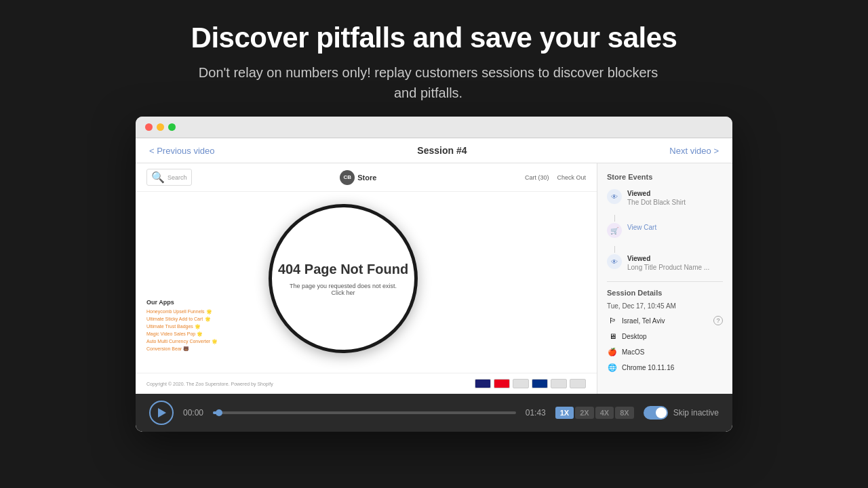 This screenshot has height=488, width=868. What do you see at coordinates (434, 58) in the screenshot?
I see `page-header: Discover pitfalls and save your sales Do…` at bounding box center [434, 58].